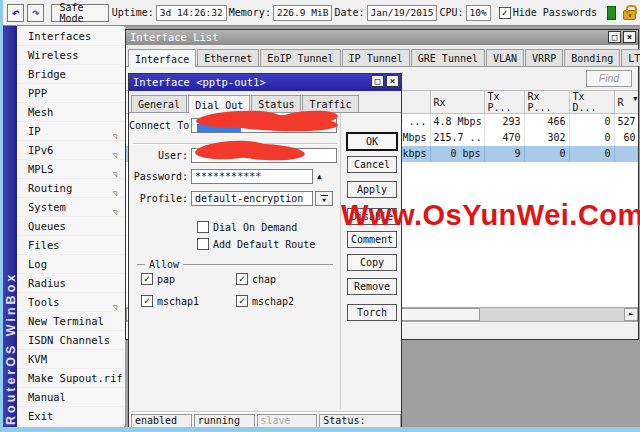 This screenshot has width=640, height=432. Describe the element at coordinates (264, 244) in the screenshot. I see `add-default-route-label: Add Default Route` at that location.